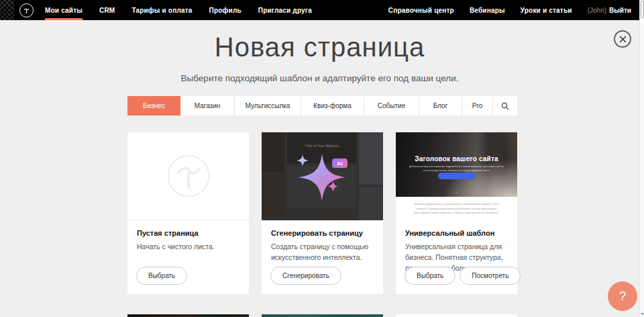 This screenshot has width=644, height=317. Describe the element at coordinates (306, 275) in the screenshot. I see `generate-button: Сгенерировать` at that location.